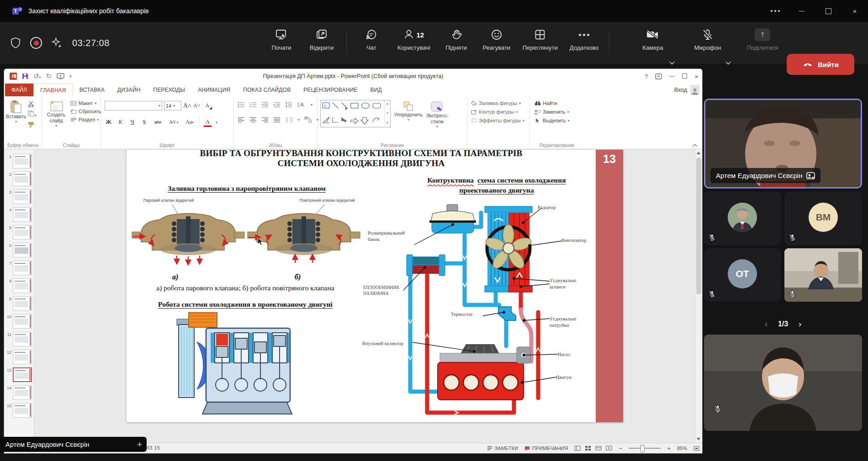 This screenshot has width=868, height=461. What do you see at coordinates (253, 105) in the screenshot?
I see `numbering-icon: 123` at bounding box center [253, 105].